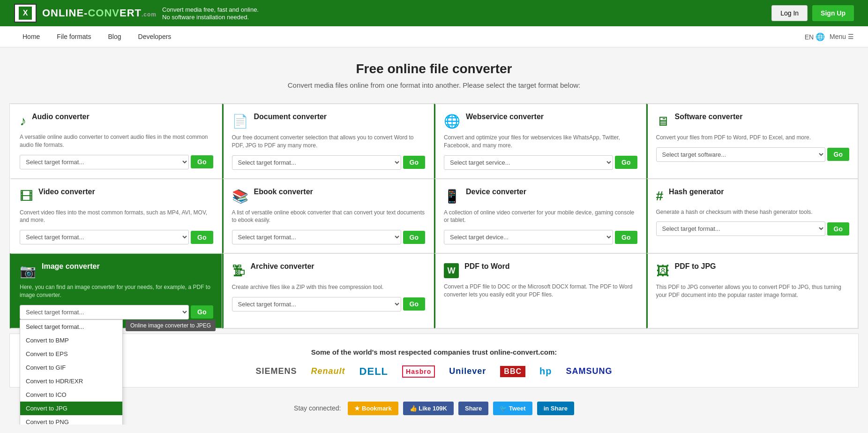 Image resolution: width=868 pixels, height=433 pixels. What do you see at coordinates (155, 37) in the screenshot?
I see `nav-developers: Developers` at bounding box center [155, 37].